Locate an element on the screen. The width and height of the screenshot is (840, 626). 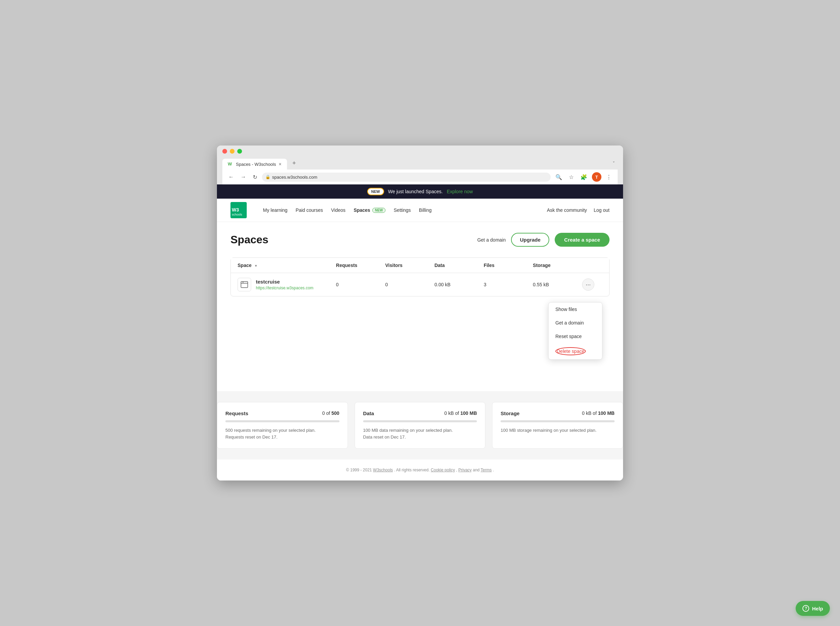
space-url: https://testcruise.w3spaces.com is located at coordinates (285, 288).